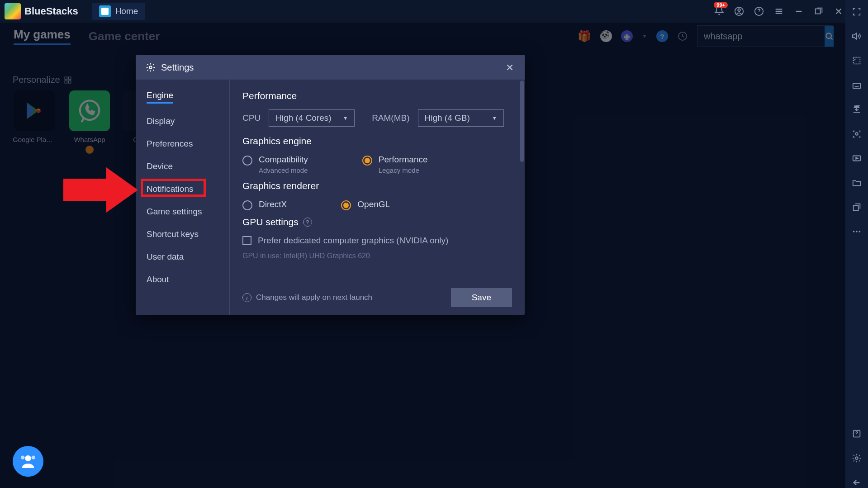  What do you see at coordinates (857, 183) in the screenshot?
I see `folder-icon` at bounding box center [857, 183].